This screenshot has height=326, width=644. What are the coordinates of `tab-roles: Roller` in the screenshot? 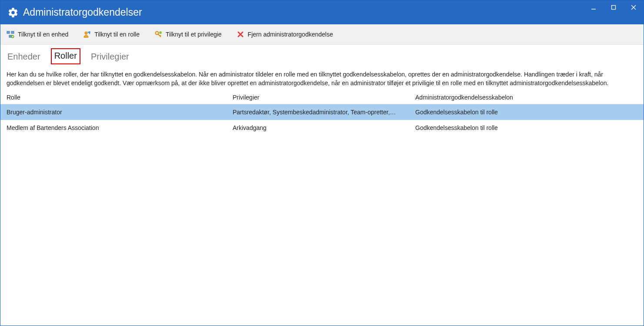 It's located at (66, 57).